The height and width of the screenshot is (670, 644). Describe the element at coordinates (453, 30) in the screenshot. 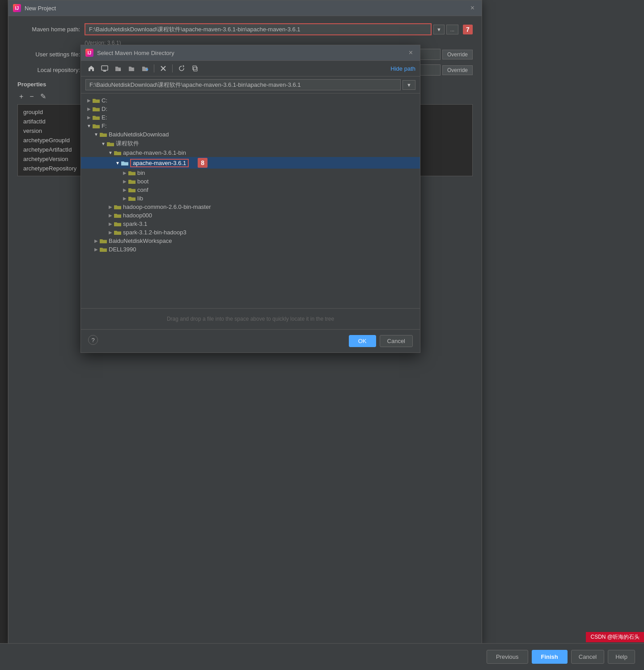

I see `maven-home-browse: ...` at that location.